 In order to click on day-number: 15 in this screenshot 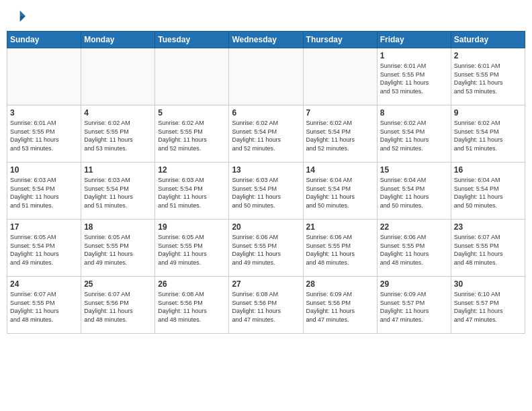, I will do `click(414, 170)`.